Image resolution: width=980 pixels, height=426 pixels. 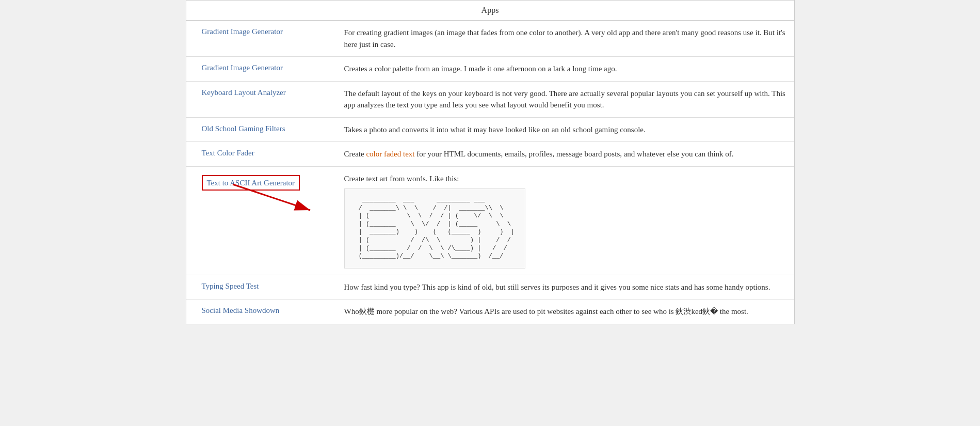 I want to click on app-description: How fast kind you type? This app is kind…, so click(x=565, y=287).